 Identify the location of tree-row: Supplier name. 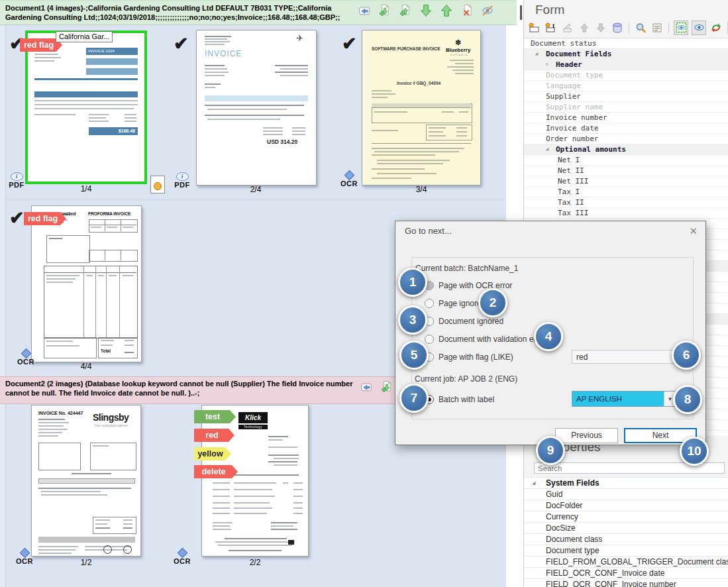
(626, 107).